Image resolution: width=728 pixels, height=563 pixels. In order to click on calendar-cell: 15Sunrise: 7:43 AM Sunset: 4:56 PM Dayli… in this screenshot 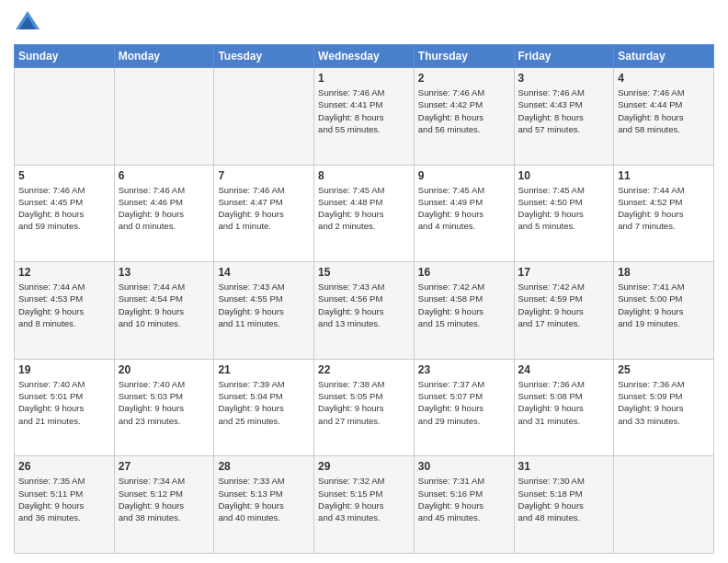, I will do `click(364, 311)`.